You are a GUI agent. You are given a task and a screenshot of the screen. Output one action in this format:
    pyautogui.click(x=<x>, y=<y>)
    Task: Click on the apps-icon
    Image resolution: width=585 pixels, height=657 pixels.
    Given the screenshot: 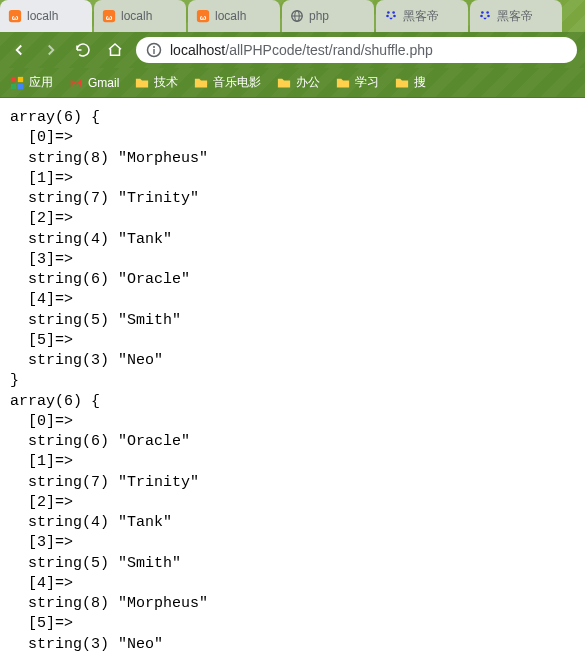 What is the action you would take?
    pyautogui.click(x=17, y=83)
    